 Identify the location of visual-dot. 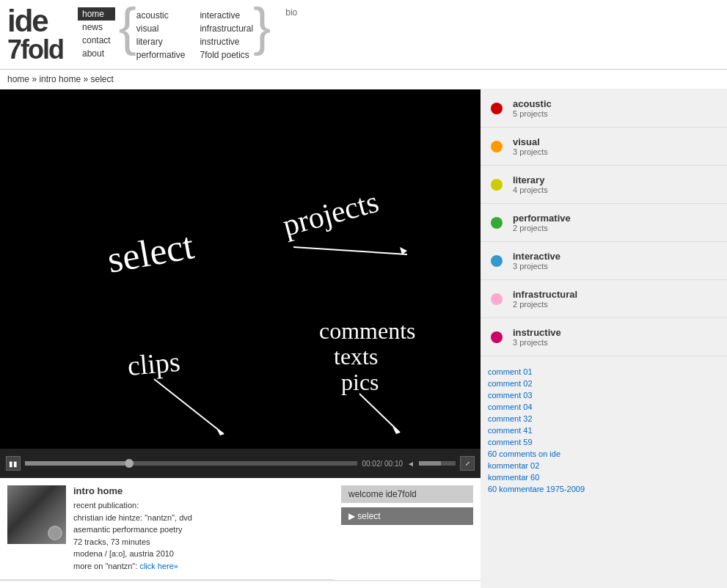
(497, 147).